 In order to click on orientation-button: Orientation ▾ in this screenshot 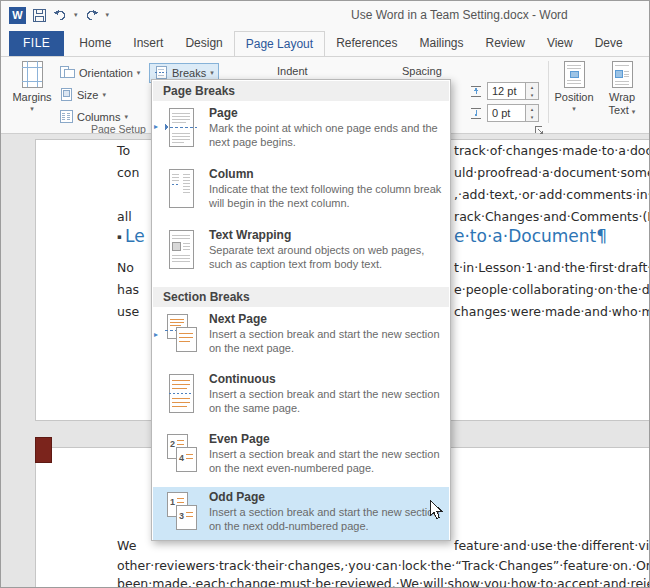, I will do `click(100, 73)`.